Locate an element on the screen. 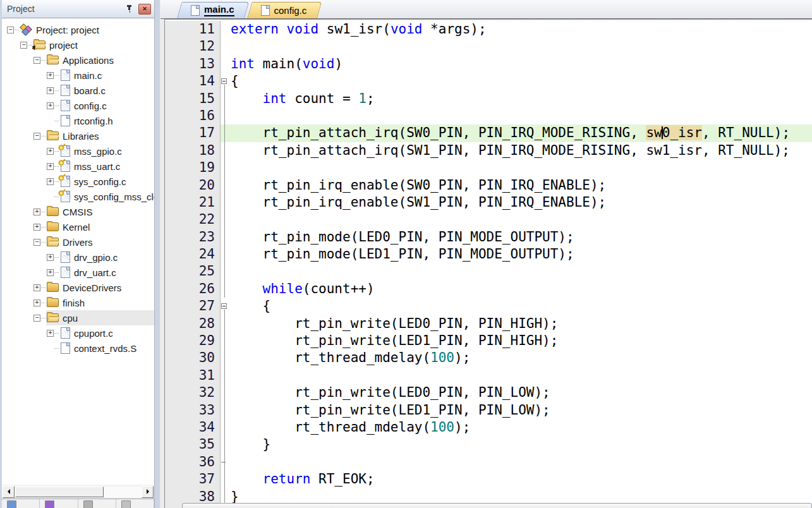 This screenshot has width=812, height=508. tree-item-body: context_rvds.S is located at coordinates (107, 348).